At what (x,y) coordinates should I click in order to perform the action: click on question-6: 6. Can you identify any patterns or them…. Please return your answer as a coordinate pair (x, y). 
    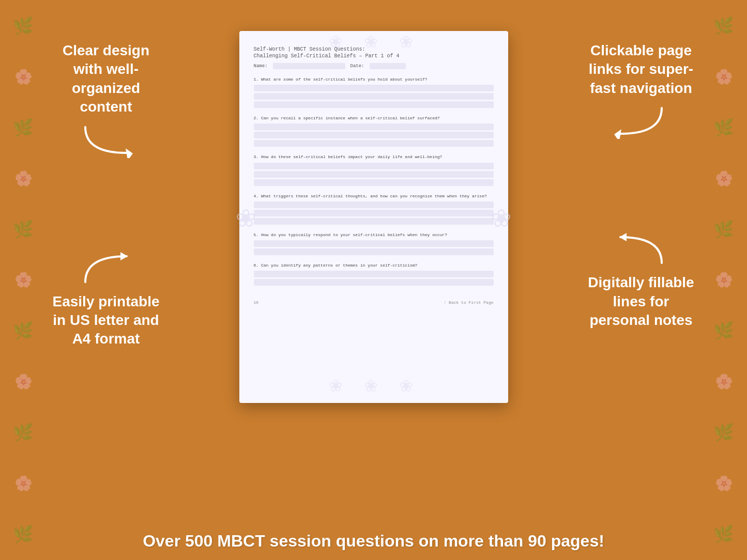
    Looking at the image, I should click on (374, 274).